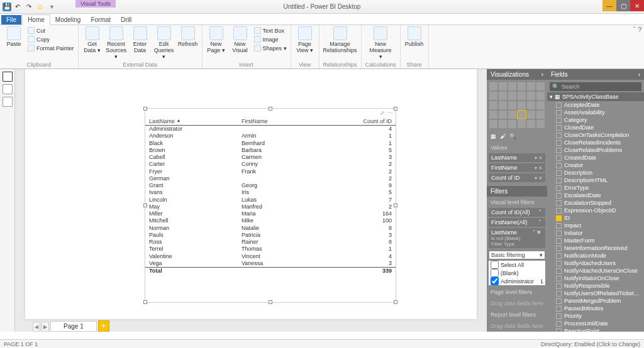 This screenshot has height=348, width=644. Describe the element at coordinates (596, 293) in the screenshot. I see `field-row: NotifyUsersOfRelatedTicketsOnClose` at that location.